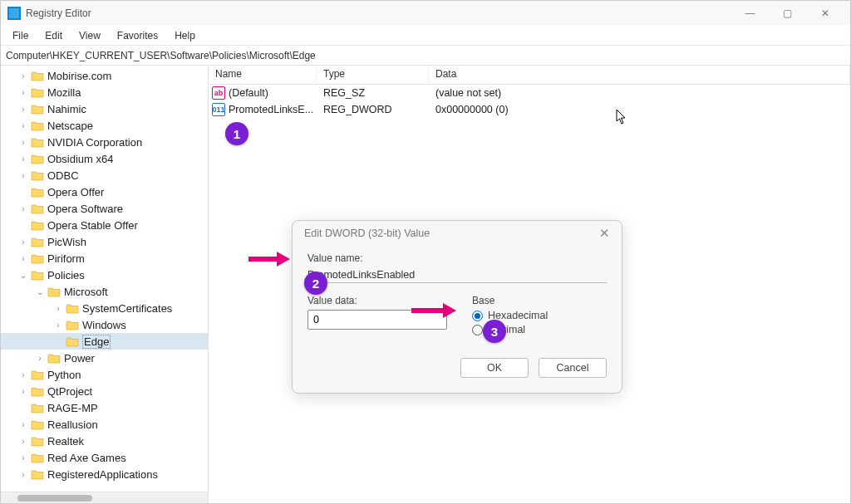 This screenshot has width=851, height=504. Describe the element at coordinates (105, 159) in the screenshot. I see `tree-item-obsidium-x64: ›Obsidium x64` at that location.